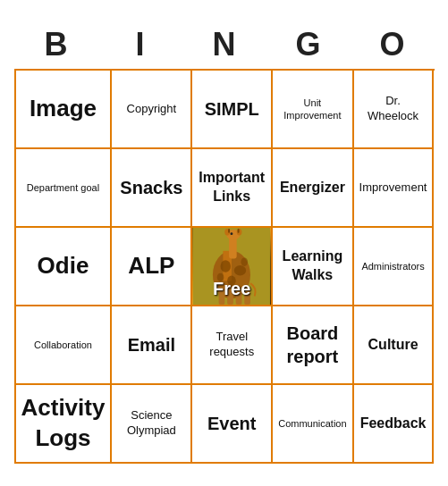 This screenshot has width=448, height=486. What do you see at coordinates (152, 267) in the screenshot?
I see `cell-r3-c2: ALP` at bounding box center [152, 267].